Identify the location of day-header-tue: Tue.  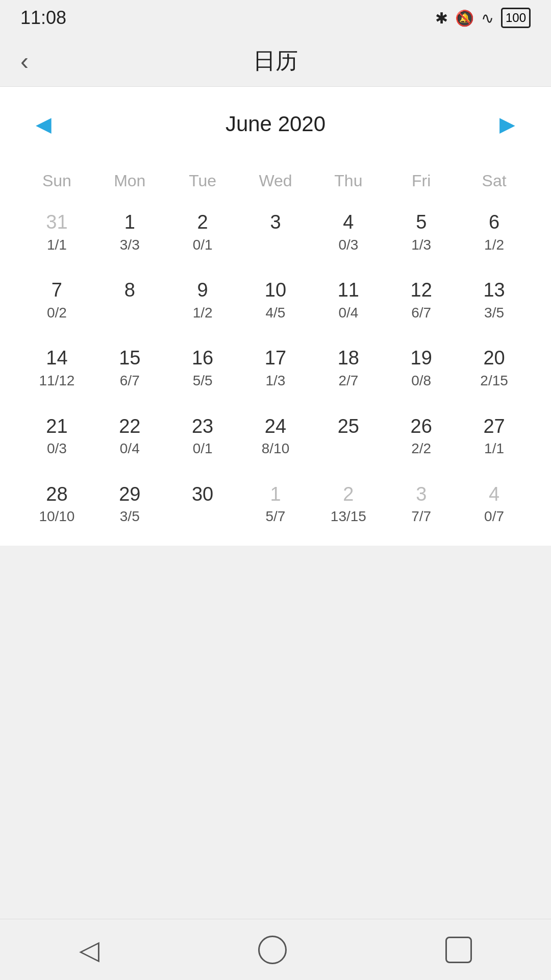
(203, 181).